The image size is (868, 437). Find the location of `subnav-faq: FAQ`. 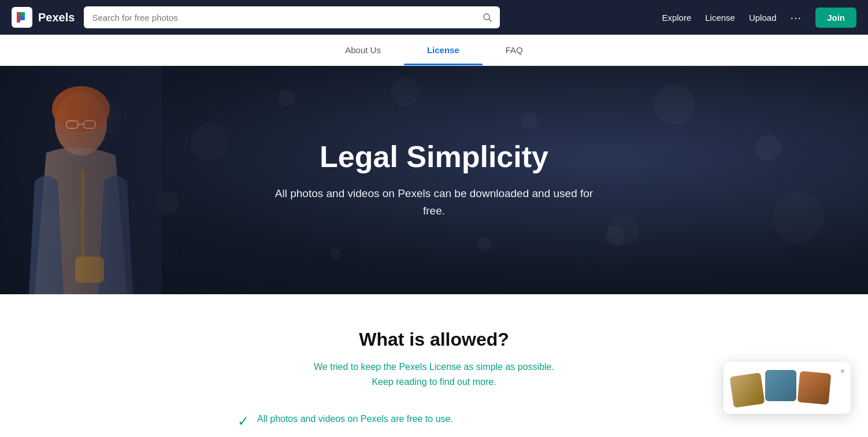

subnav-faq: FAQ is located at coordinates (514, 50).